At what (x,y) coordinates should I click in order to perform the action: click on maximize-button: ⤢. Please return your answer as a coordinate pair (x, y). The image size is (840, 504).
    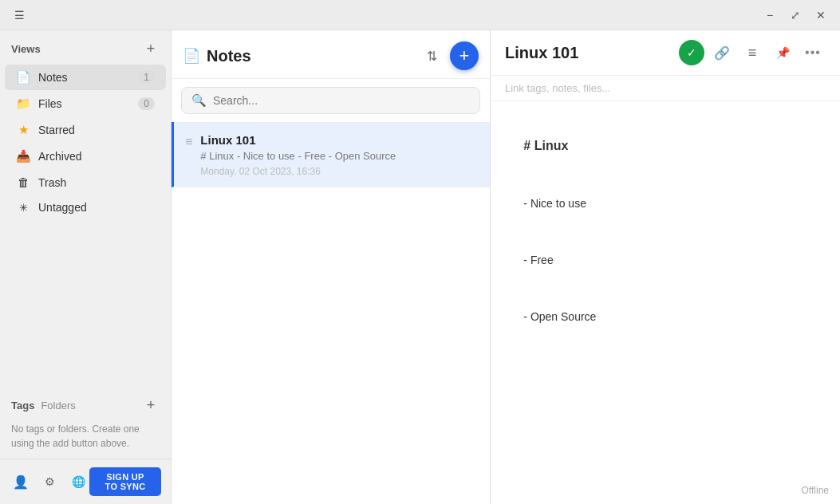
    Looking at the image, I should click on (795, 15).